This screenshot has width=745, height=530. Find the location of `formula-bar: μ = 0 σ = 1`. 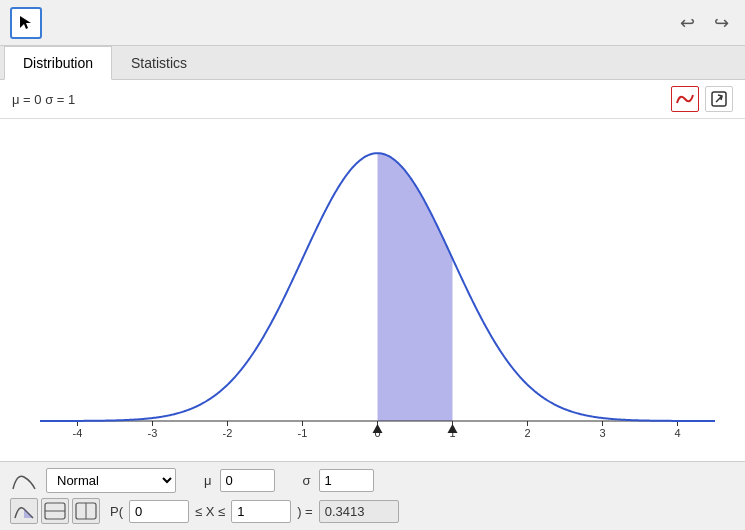

formula-bar: μ = 0 σ = 1 is located at coordinates (372, 100).